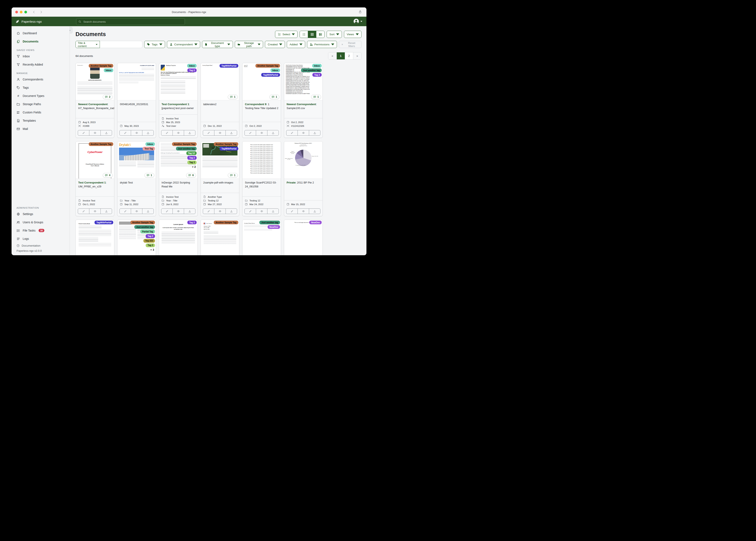 This screenshot has height=541, width=756. What do you see at coordinates (261, 238) in the screenshot?
I see `document-preview: Contact Sheet DemoJust another tagNewOne` at bounding box center [261, 238].